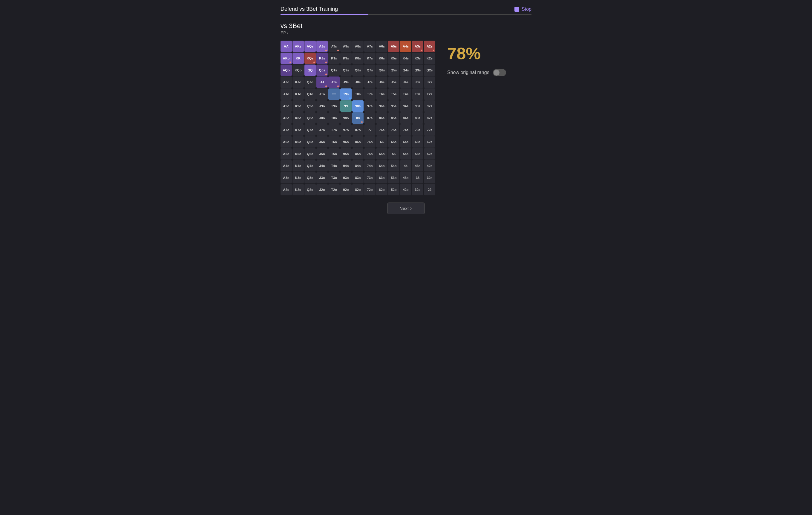 The width and height of the screenshot is (812, 515). Describe the element at coordinates (322, 178) in the screenshot. I see `grid-cell: J3o` at that location.